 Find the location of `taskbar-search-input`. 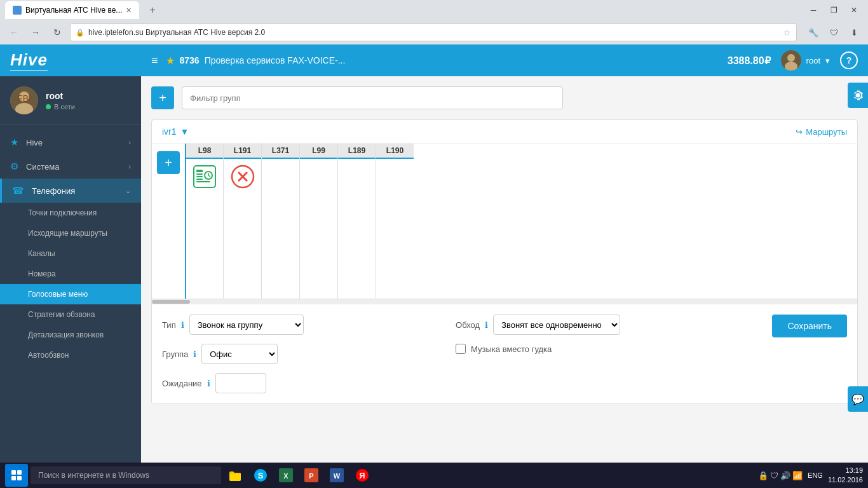

taskbar-search-input is located at coordinates (126, 475).